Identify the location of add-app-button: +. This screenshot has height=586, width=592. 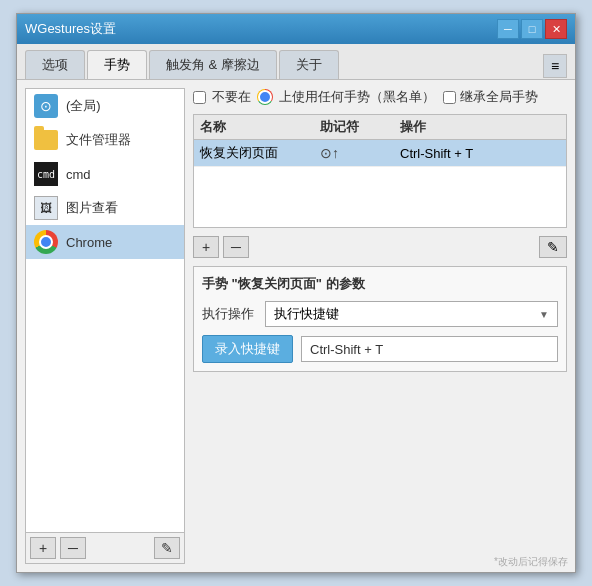
(43, 548).